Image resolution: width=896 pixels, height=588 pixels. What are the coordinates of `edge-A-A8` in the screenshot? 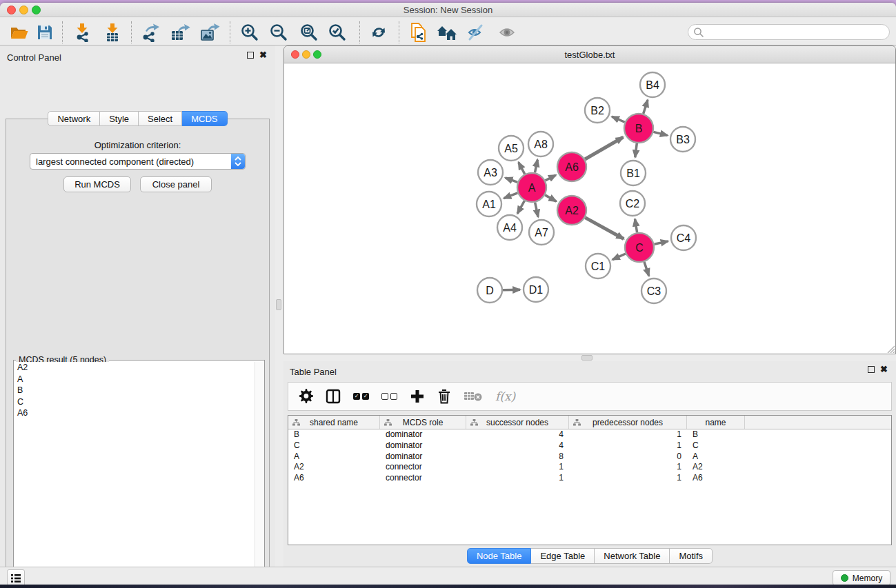 It's located at (536, 167).